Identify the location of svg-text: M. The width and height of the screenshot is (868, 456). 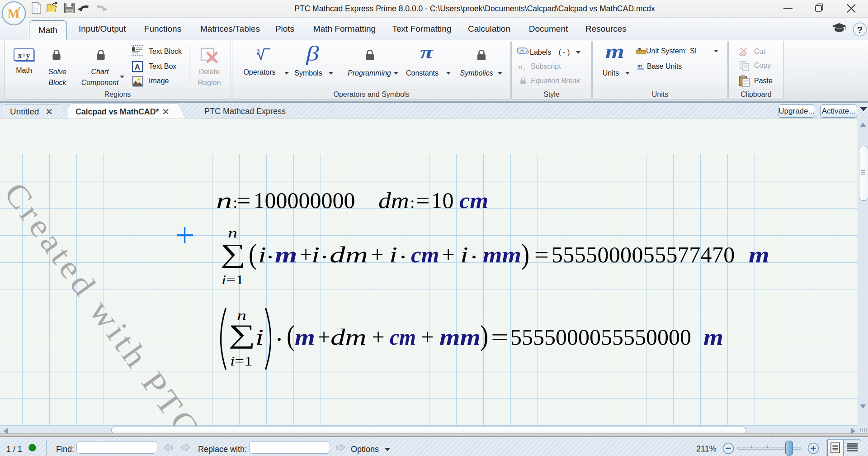
(14, 14).